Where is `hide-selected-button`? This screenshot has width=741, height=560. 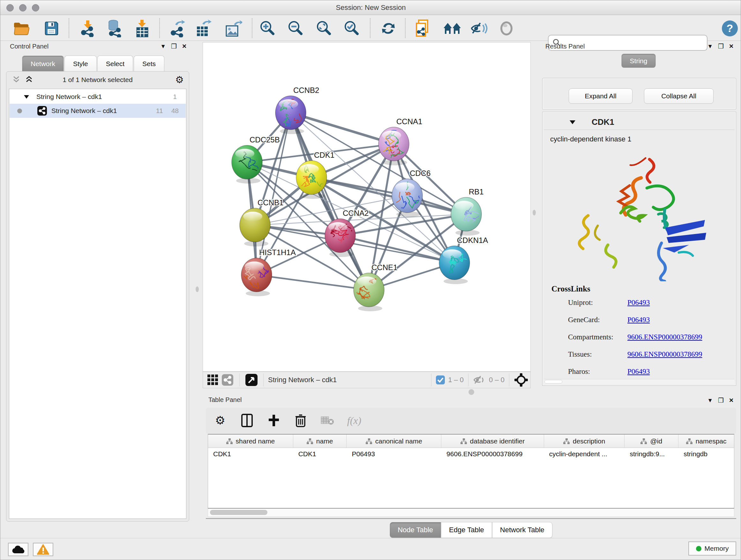
hide-selected-button is located at coordinates (479, 28).